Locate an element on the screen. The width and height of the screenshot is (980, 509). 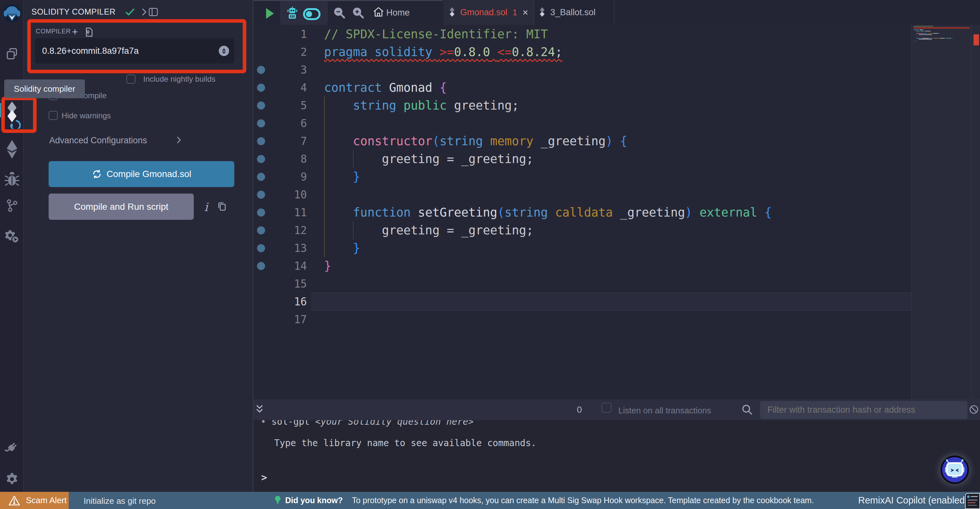
warning-triangle-icon is located at coordinates (14, 500).